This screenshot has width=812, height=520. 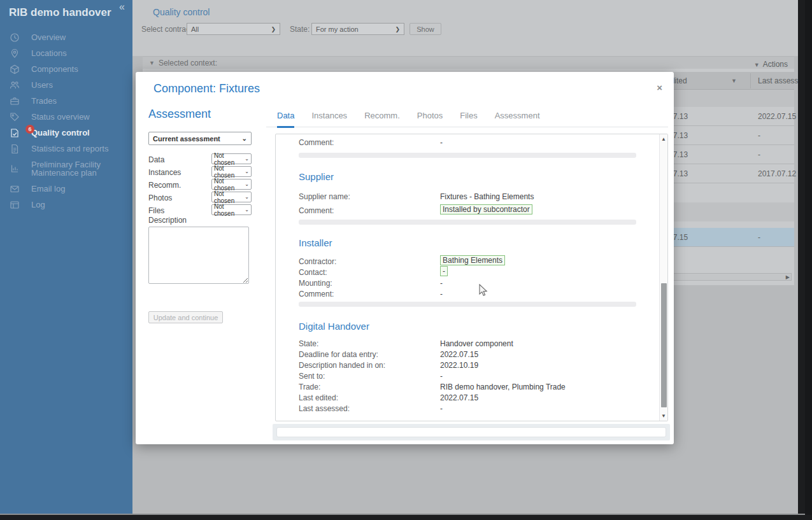 I want to click on criterion-label: Recomm., so click(x=164, y=185).